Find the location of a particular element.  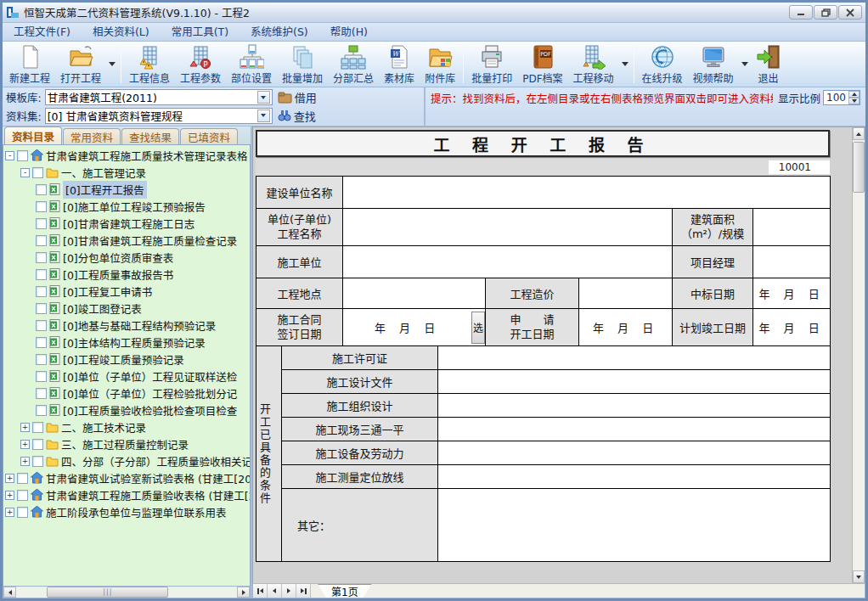

search-button: 查找 is located at coordinates (297, 115).